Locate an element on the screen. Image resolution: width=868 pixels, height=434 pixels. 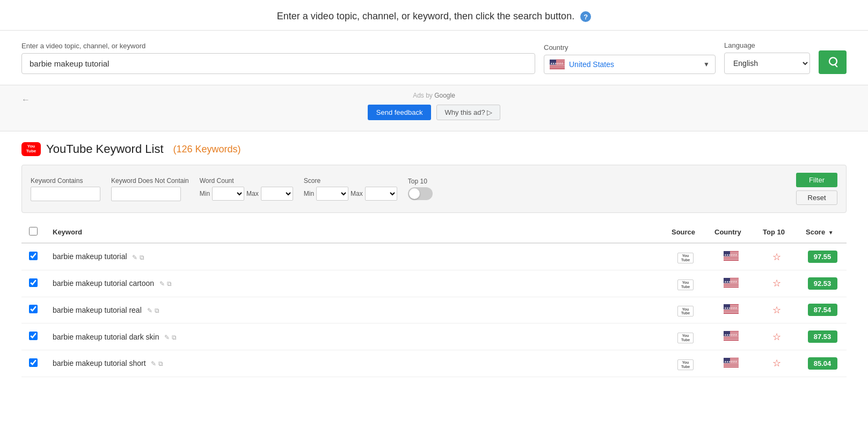
search-button is located at coordinates (833, 62).